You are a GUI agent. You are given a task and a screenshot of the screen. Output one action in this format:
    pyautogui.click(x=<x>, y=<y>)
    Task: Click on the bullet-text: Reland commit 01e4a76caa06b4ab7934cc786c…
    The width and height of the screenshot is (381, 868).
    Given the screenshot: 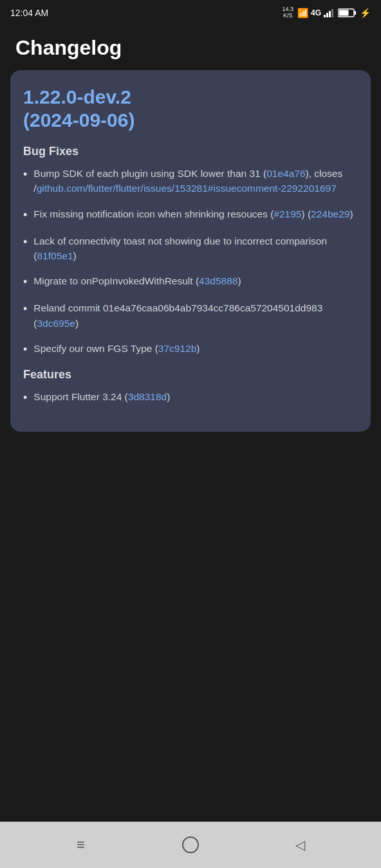 What is the action you would take?
    pyautogui.click(x=196, y=315)
    